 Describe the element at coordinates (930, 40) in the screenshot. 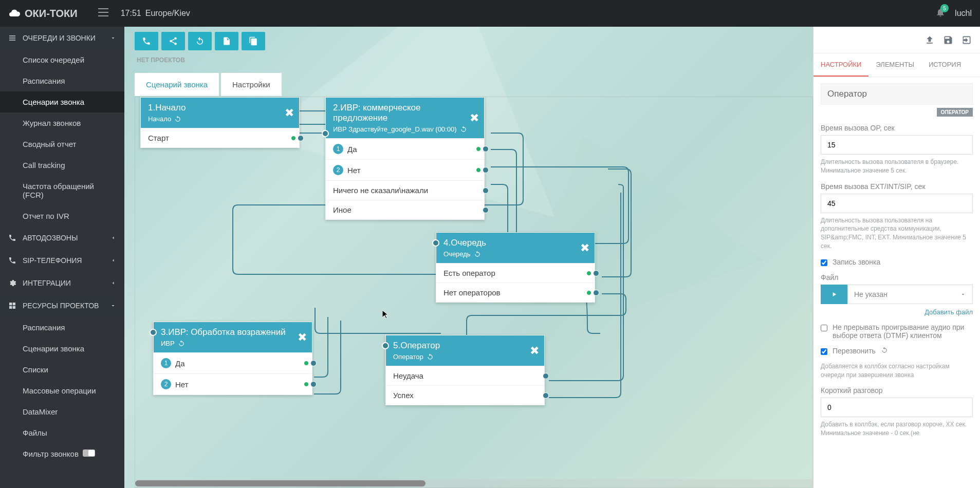

I see `upload-icon` at that location.